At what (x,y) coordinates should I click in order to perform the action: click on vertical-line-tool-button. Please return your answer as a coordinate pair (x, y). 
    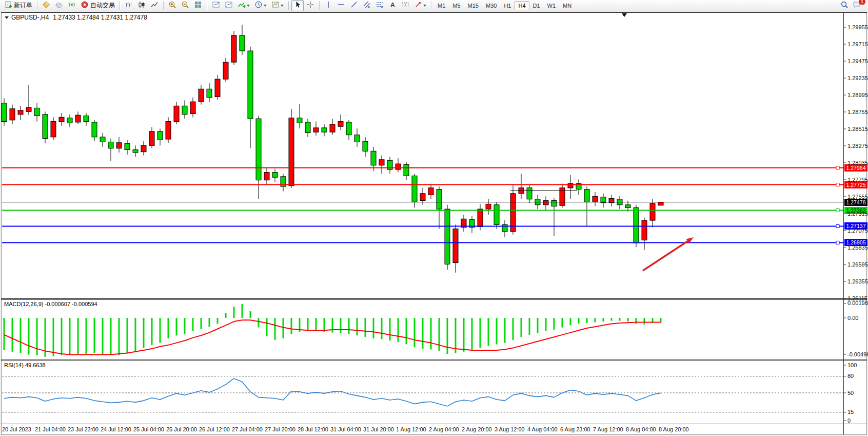
    Looking at the image, I should click on (328, 6).